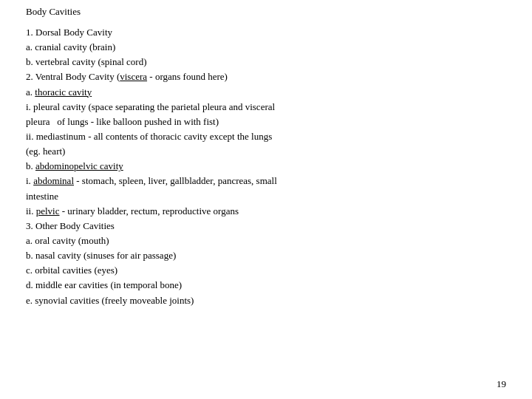  I want to click on line-2: a. cranial cavity (brain), so click(266, 47).